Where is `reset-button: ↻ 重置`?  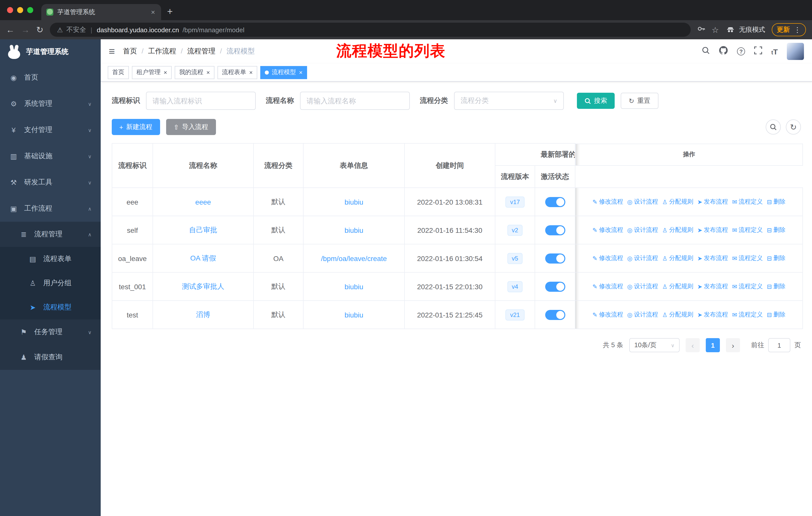 reset-button: ↻ 重置 is located at coordinates (640, 101).